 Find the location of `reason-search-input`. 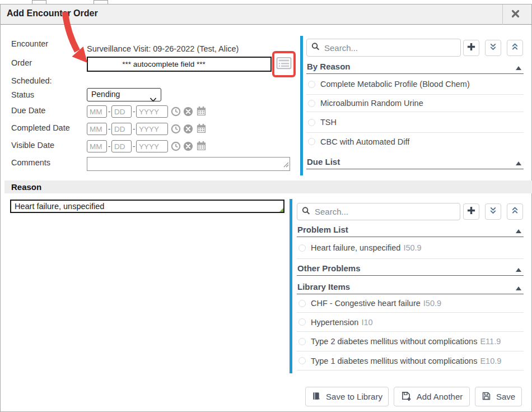

reason-search-input is located at coordinates (379, 212).